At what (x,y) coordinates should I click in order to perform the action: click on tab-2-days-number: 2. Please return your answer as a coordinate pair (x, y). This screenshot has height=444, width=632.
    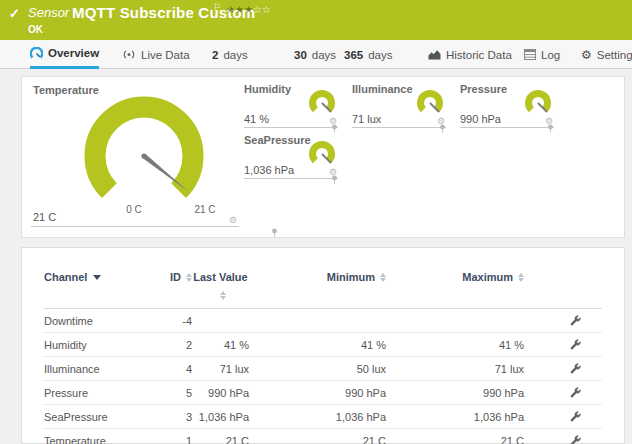
    Looking at the image, I should click on (215, 55).